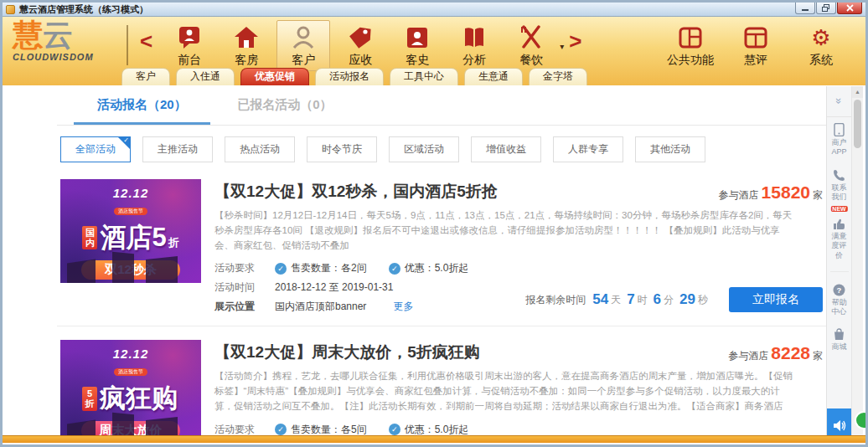  Describe the element at coordinates (630, 300) in the screenshot. I see `countdown-hours: 7` at that location.